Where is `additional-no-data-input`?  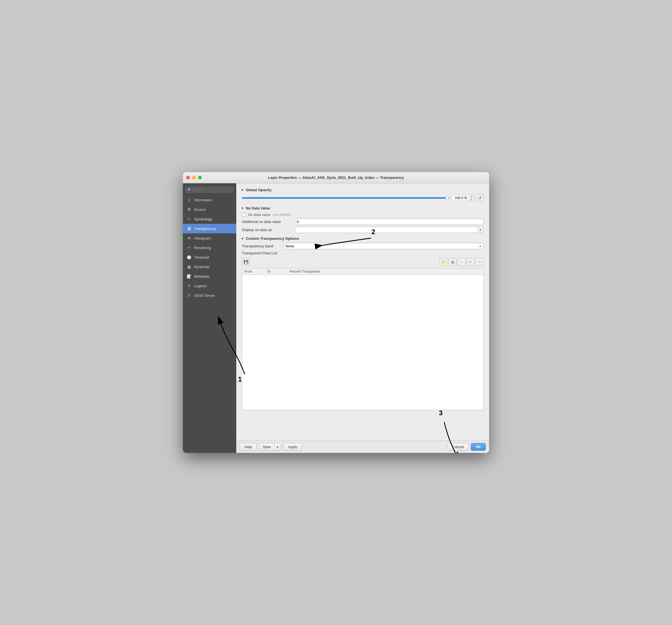 additional-no-data-input is located at coordinates (389, 222).